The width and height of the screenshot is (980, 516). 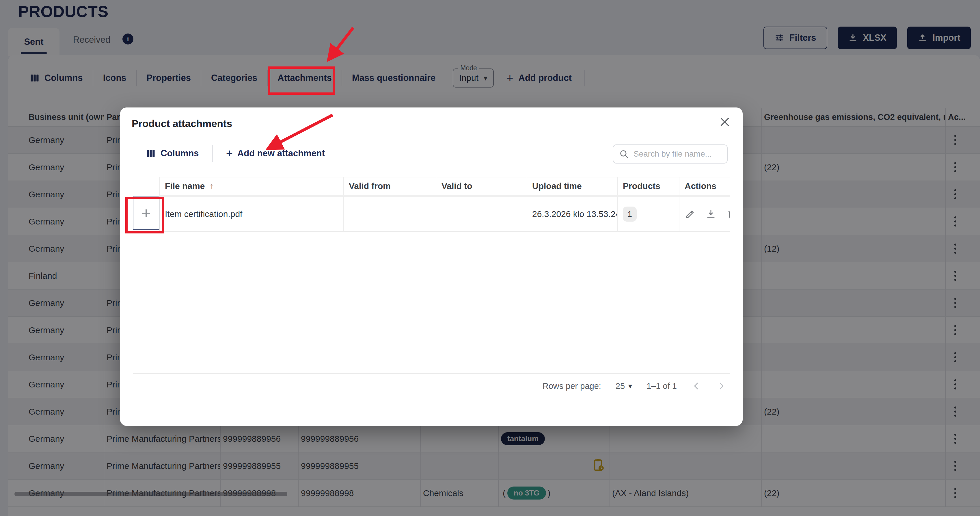 I want to click on columns-icon, so click(x=151, y=153).